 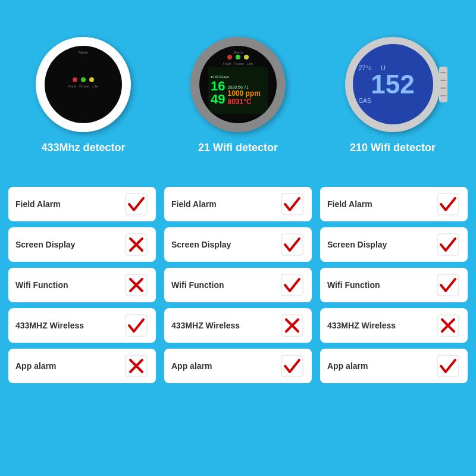 I want to click on feature-app-alarm-col3: App alarm, so click(x=394, y=366).